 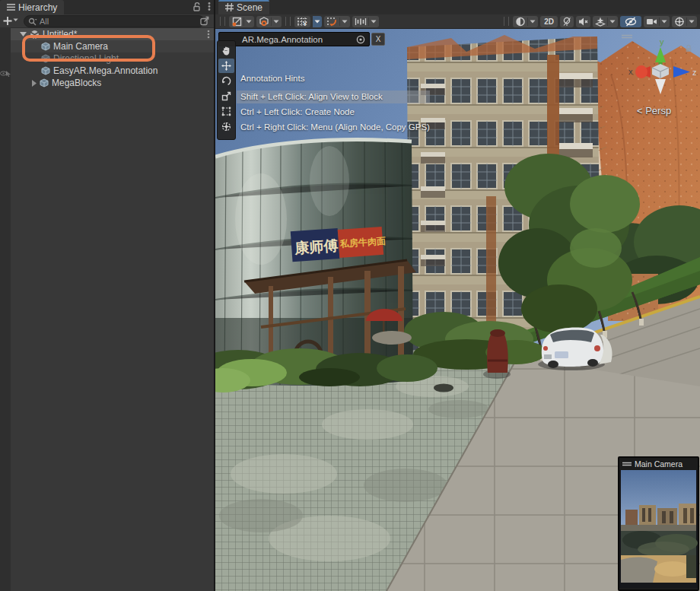 I want to click on directional-light-label: Directional Light, so click(x=86, y=59).